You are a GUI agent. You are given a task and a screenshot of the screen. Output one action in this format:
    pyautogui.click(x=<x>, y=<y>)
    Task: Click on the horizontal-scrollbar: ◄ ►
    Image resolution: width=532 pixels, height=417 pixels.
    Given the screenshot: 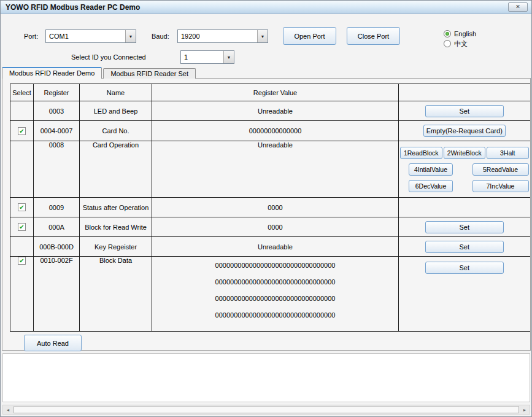 What is the action you would take?
    pyautogui.click(x=266, y=410)
    